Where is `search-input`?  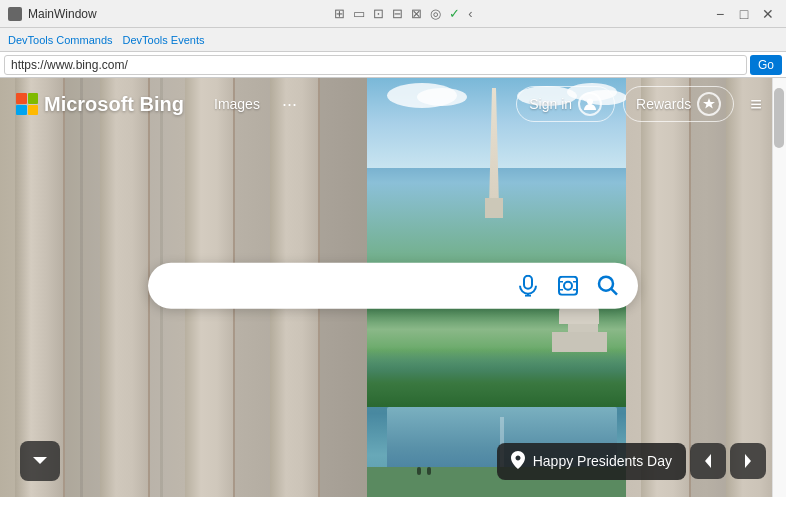
search-input is located at coordinates (339, 285).